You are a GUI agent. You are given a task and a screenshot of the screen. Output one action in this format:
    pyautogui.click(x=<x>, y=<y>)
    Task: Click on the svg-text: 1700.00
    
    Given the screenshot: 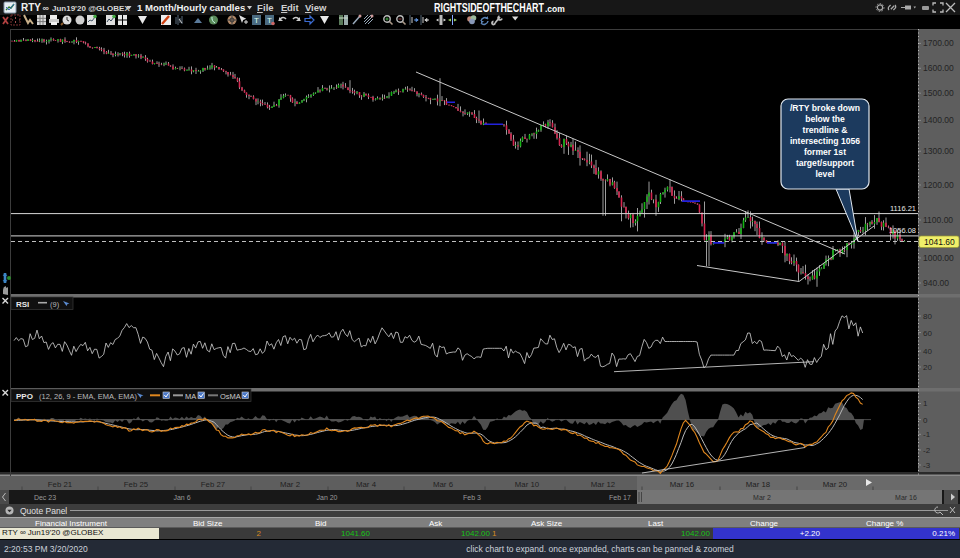 What is the action you would take?
    pyautogui.click(x=938, y=43)
    